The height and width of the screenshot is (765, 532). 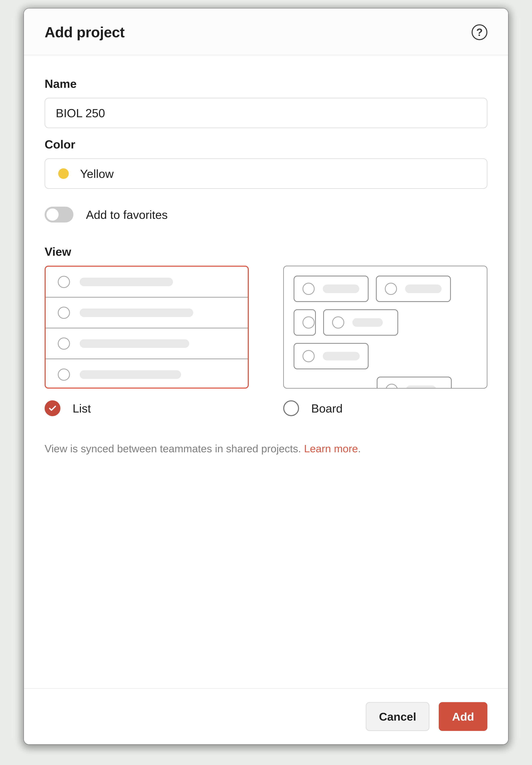 What do you see at coordinates (147, 408) in the screenshot?
I see `list-radio-row: List` at bounding box center [147, 408].